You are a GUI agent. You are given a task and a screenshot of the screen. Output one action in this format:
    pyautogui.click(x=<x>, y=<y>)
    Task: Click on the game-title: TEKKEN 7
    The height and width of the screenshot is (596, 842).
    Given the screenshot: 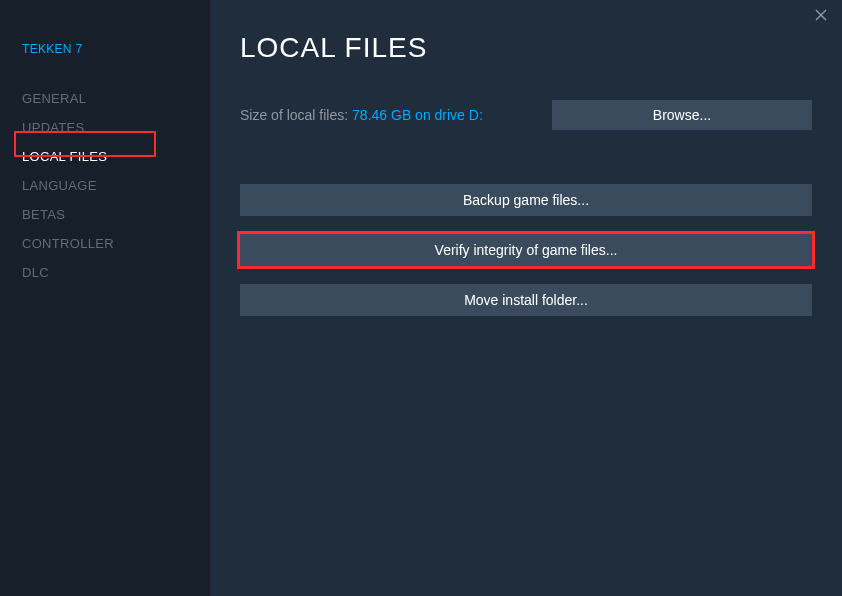 What is the action you would take?
    pyautogui.click(x=116, y=49)
    